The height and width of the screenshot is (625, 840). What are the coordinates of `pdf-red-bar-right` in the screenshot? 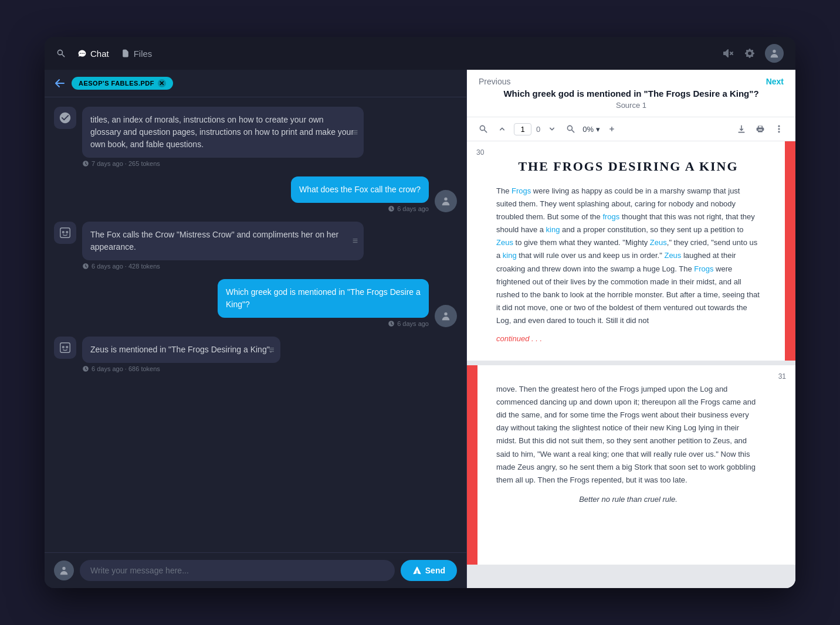 It's located at (790, 251).